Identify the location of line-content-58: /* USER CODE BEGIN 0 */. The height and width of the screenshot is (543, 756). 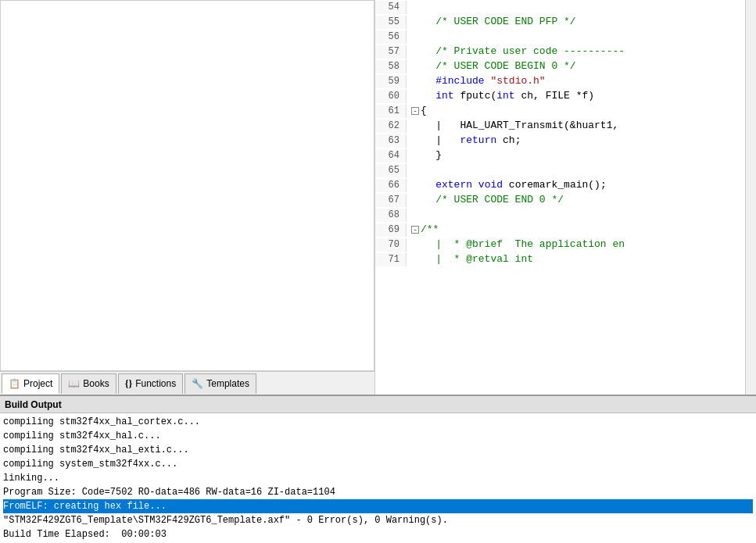
(491, 67).